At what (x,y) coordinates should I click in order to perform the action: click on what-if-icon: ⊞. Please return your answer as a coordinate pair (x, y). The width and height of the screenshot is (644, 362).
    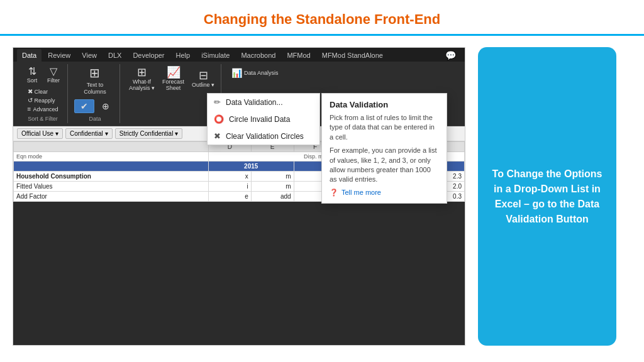
    Looking at the image, I should click on (142, 72).